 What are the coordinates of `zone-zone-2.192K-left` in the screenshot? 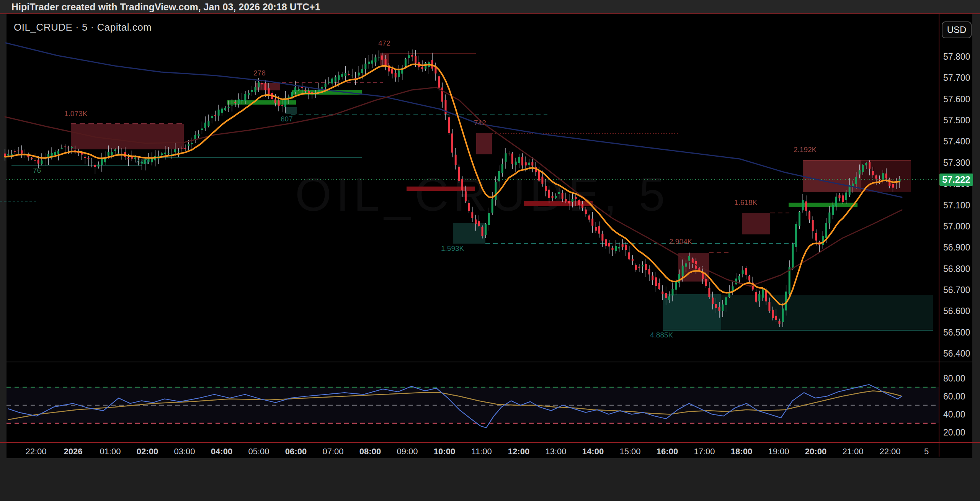 It's located at (832, 176).